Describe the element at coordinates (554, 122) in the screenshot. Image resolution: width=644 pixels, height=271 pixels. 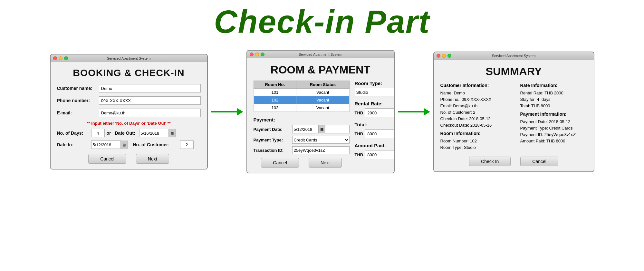
I see `summary-payment-date: Payment Date: 2018-05-12` at that location.